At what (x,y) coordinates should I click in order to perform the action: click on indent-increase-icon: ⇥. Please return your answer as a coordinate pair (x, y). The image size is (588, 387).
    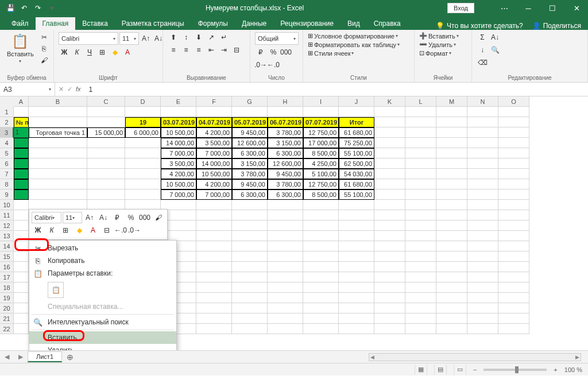
    Looking at the image, I should click on (224, 50).